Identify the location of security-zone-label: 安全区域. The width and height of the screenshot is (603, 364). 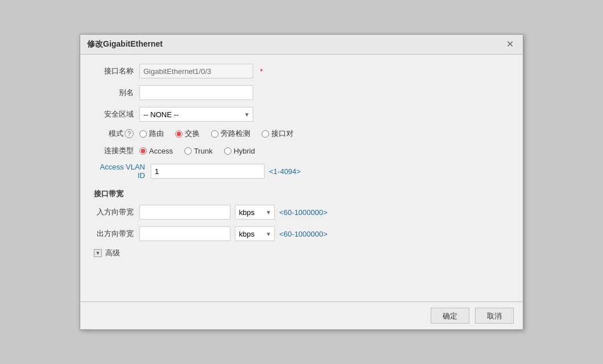
(117, 114).